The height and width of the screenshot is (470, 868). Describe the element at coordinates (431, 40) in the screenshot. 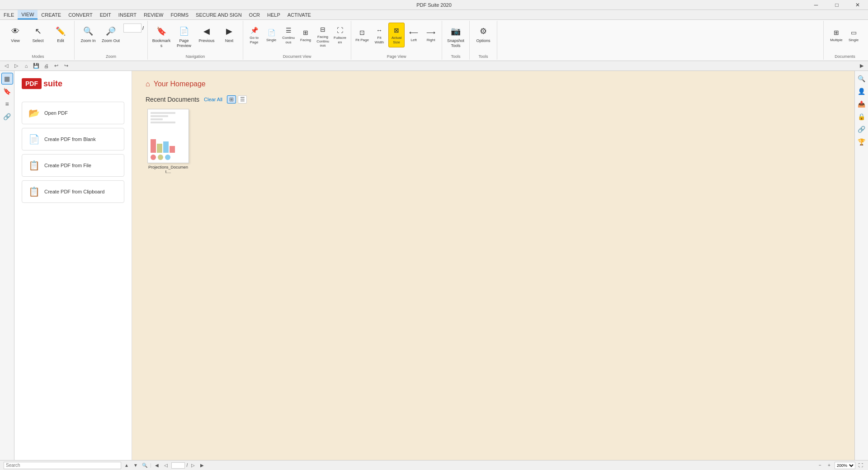

I see `right-label: Right` at that location.